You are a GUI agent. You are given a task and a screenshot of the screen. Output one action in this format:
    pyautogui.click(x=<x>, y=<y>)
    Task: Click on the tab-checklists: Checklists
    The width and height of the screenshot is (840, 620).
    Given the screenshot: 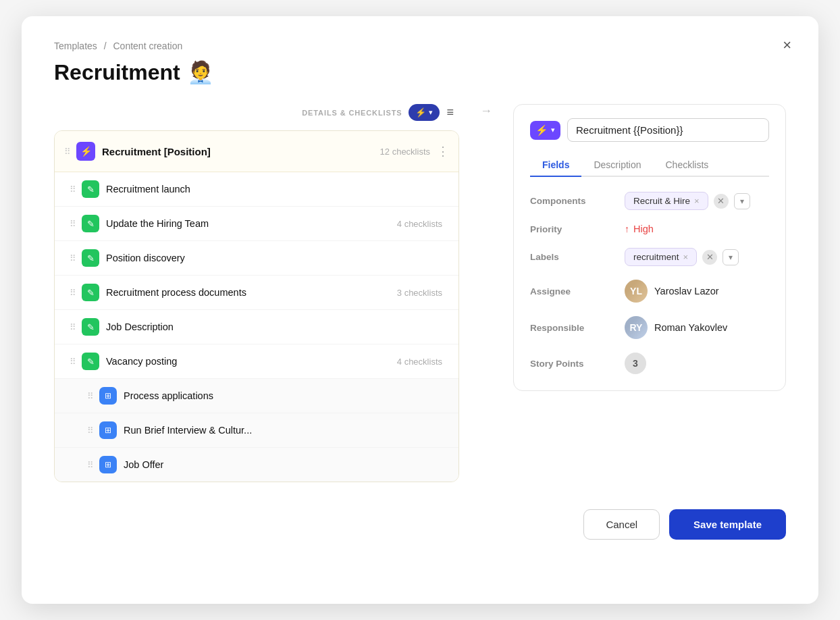 What is the action you would take?
    pyautogui.click(x=687, y=165)
    